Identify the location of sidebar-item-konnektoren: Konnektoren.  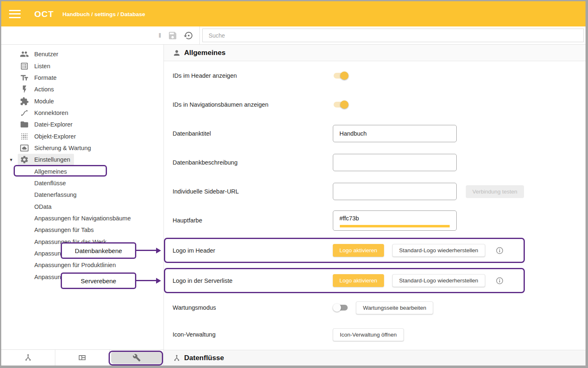
(83, 113).